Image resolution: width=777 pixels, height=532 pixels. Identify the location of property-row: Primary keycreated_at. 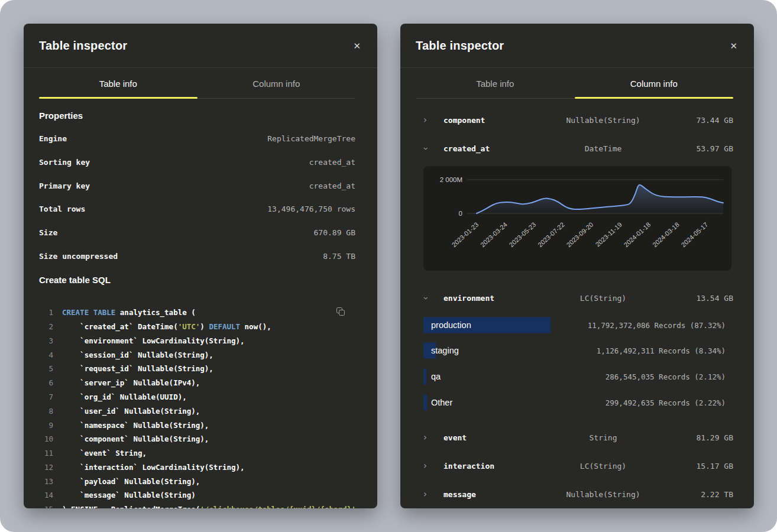
(198, 186).